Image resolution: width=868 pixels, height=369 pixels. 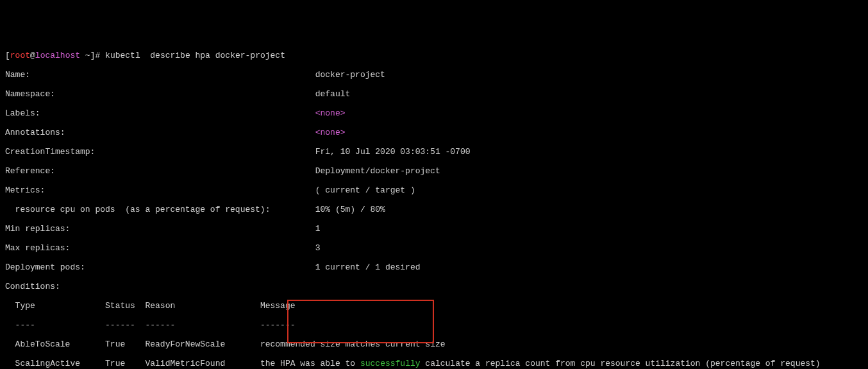 What do you see at coordinates (195, 55) in the screenshot?
I see `command: kubectl describe hpa docker-project` at bounding box center [195, 55].